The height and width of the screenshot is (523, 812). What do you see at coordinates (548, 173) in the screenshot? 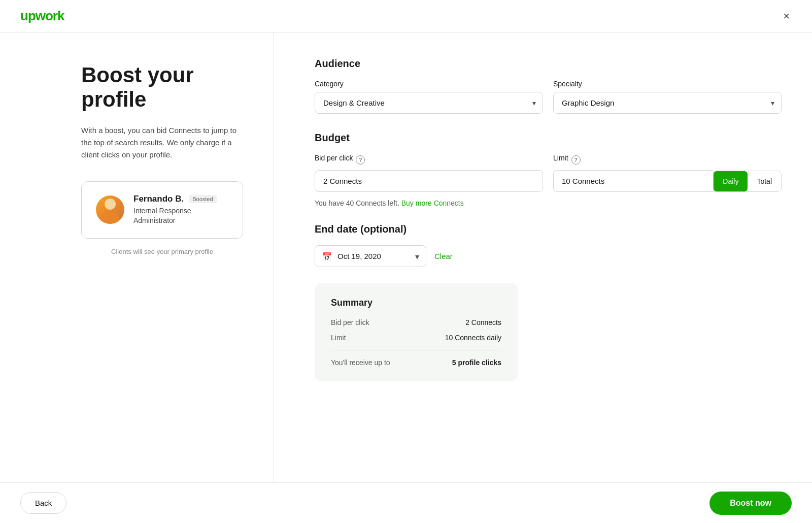
I see `budget-row: Bid per click ? Limit ? Daily Total` at bounding box center [548, 173].